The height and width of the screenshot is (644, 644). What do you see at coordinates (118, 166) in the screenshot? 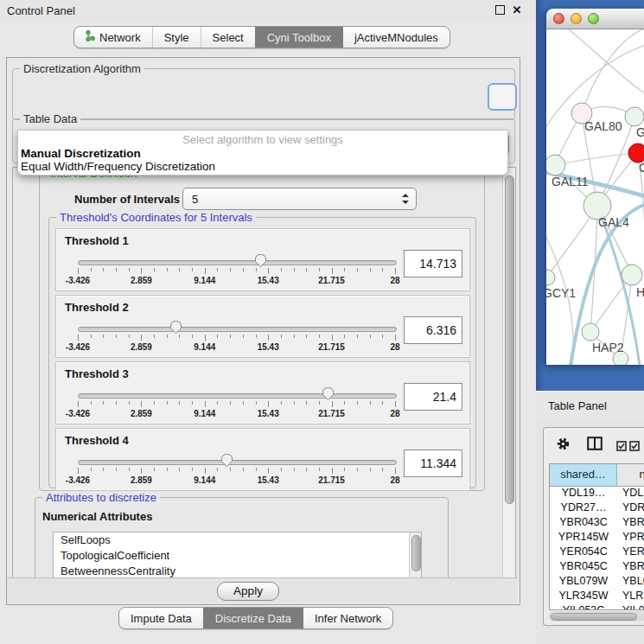
I see `dropdown-option-equal-width-frequency: Equal Width/Frequency Discretization` at bounding box center [118, 166].